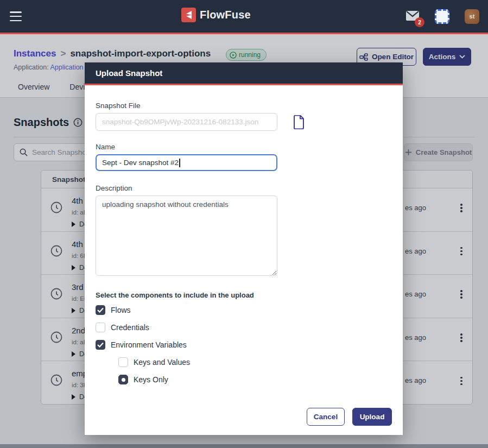 This screenshot has height=448, width=488. Describe the element at coordinates (372, 417) in the screenshot. I see `upload-button: Upload` at that location.